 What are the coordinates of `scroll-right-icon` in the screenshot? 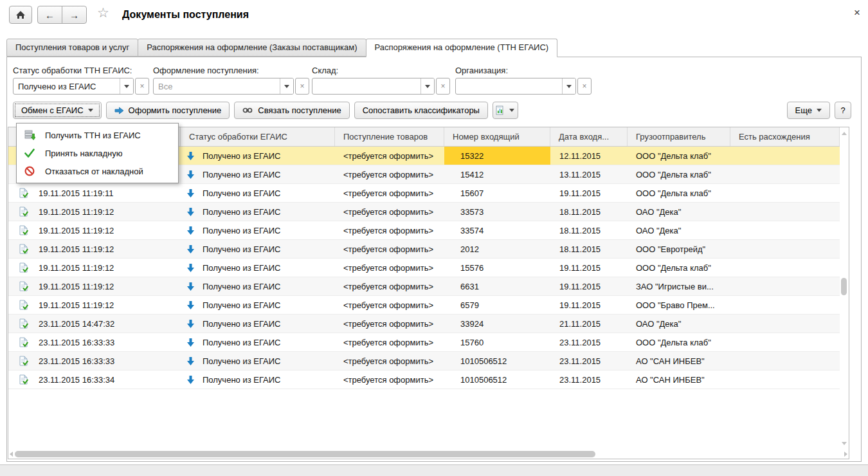 It's located at (846, 454).